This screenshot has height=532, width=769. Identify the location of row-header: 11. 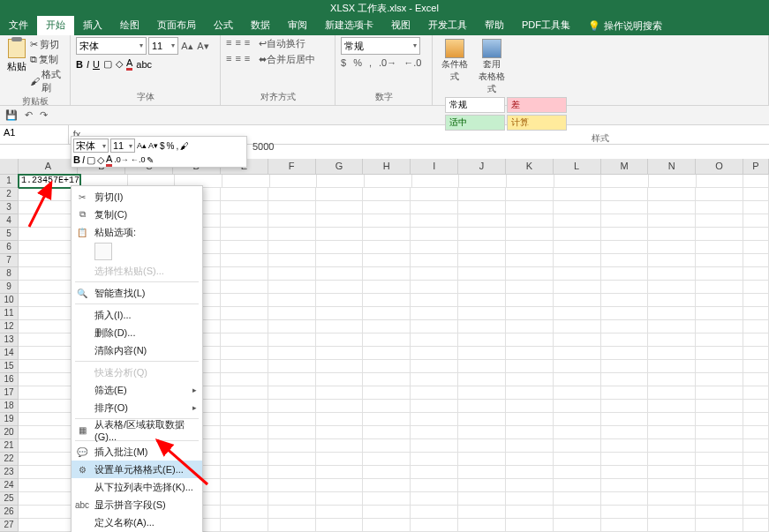
(9, 314).